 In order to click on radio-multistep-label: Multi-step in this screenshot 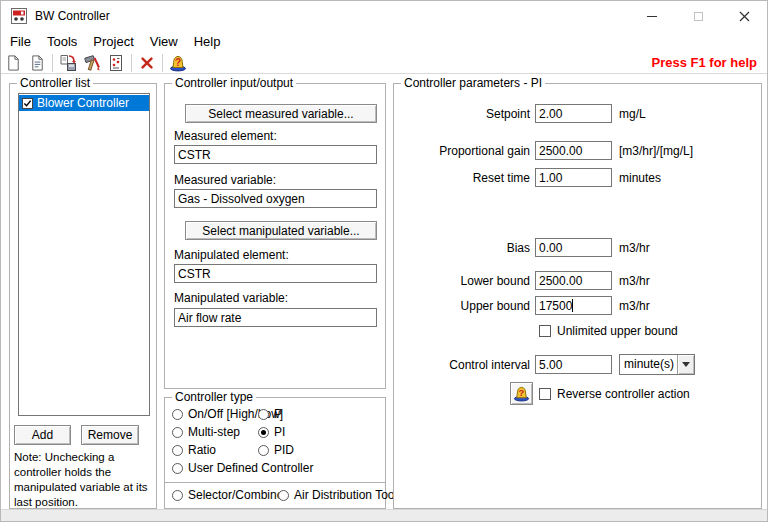, I will do `click(214, 432)`.